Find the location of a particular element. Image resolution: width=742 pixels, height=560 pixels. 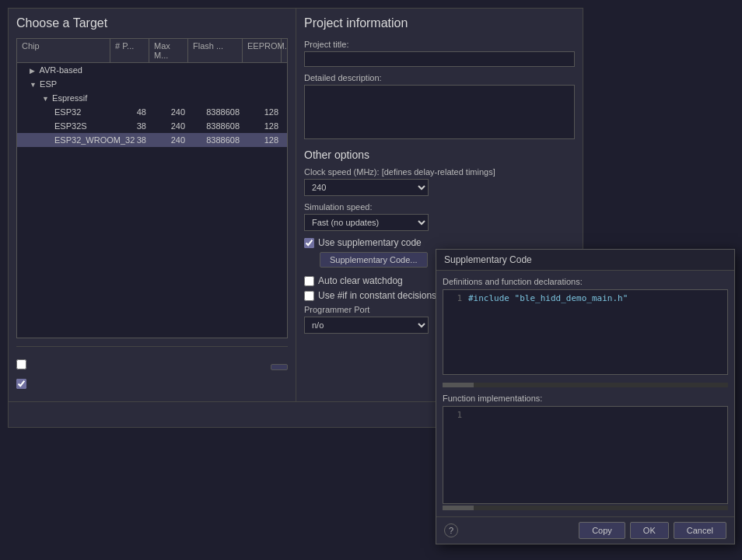

simulation-speed-label: Simulation speed: is located at coordinates (439, 207).